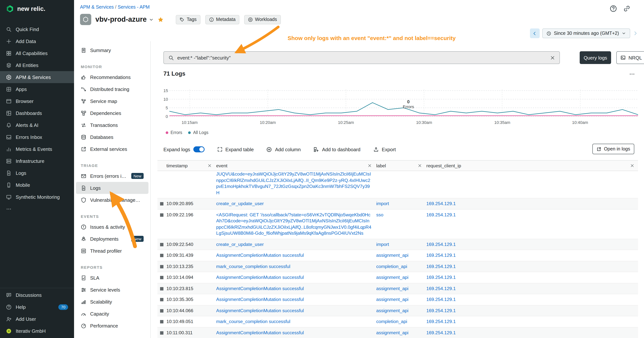 The width and height of the screenshot is (644, 338). I want to click on favorite-star-icon, so click(161, 20).